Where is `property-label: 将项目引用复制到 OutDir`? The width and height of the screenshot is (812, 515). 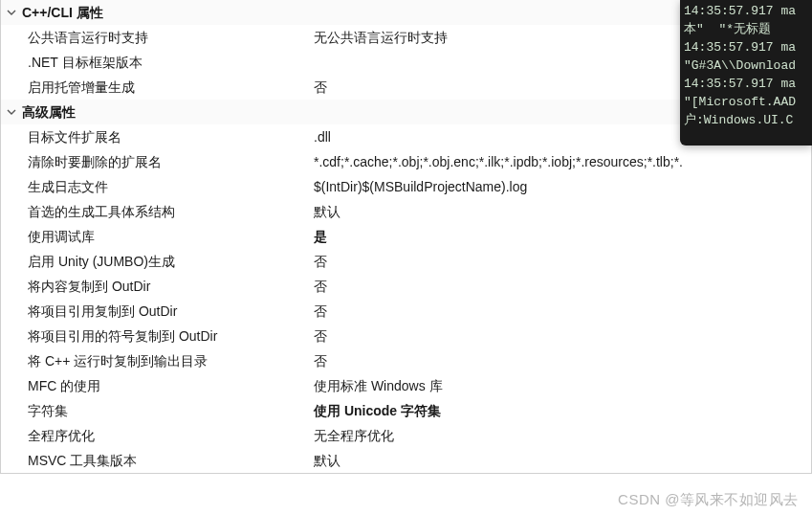
property-label: 将项目引用复制到 OutDir is located at coordinates (157, 311).